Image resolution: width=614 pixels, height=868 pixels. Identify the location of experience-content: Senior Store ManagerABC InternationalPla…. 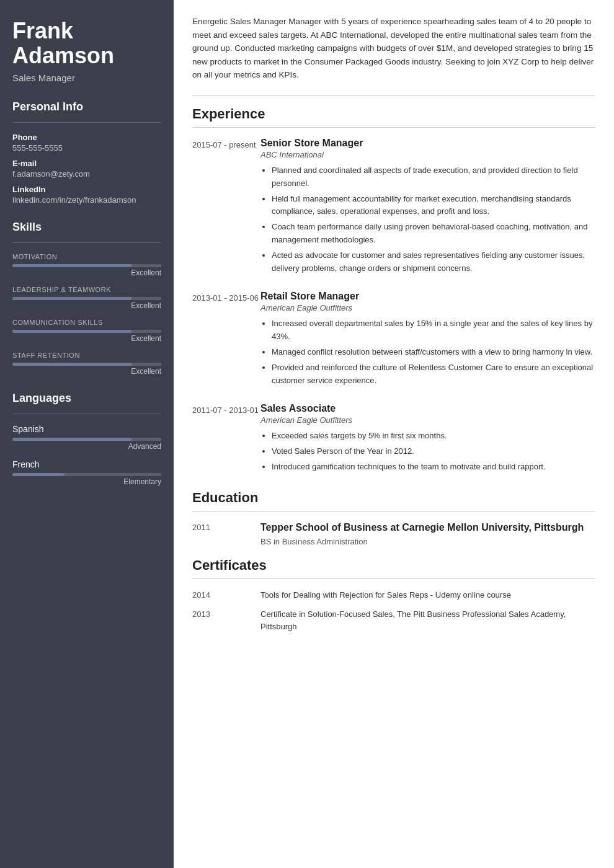
(428, 207).